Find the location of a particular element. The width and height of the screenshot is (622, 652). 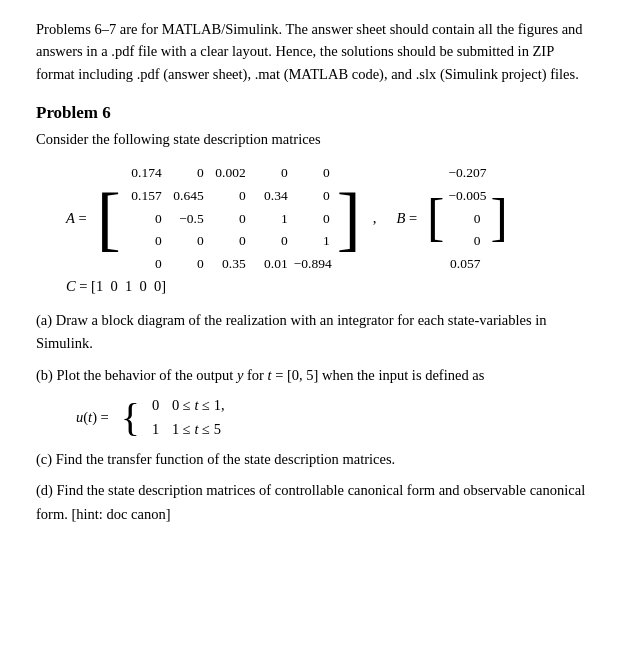

a54: 0.01 is located at coordinates (270, 264).